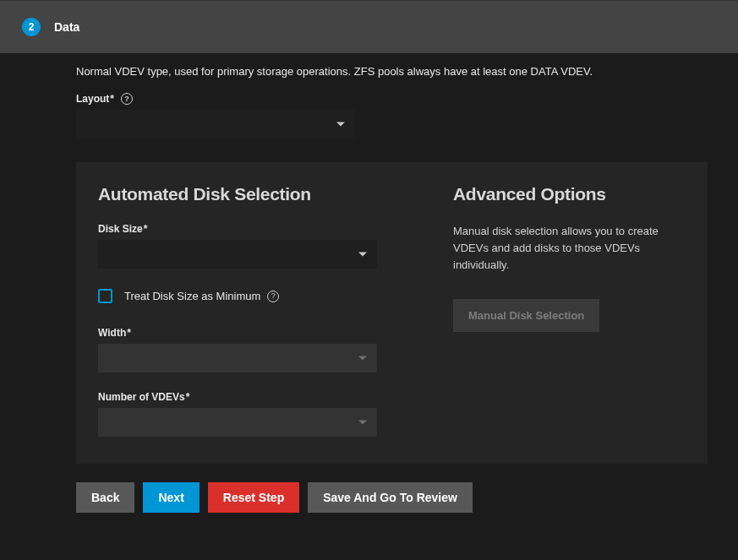  Describe the element at coordinates (570, 194) in the screenshot. I see `advanced-title: Advanced Options` at that location.